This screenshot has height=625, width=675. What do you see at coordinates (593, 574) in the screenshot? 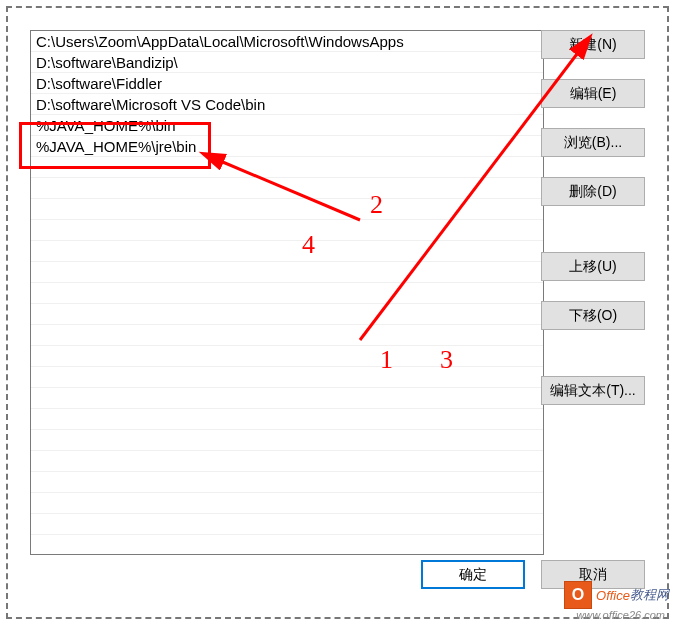
I see `cancel-button: 取消` at bounding box center [593, 574].